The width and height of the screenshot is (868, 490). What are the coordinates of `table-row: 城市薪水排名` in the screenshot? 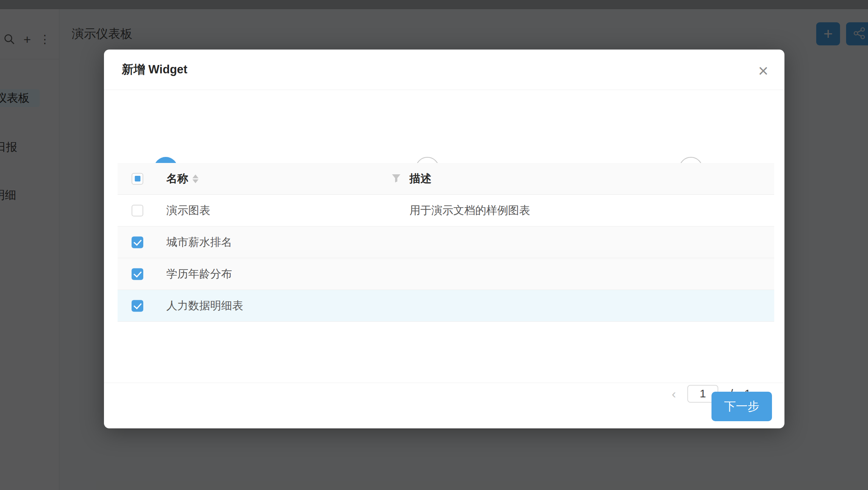 It's located at (446, 242).